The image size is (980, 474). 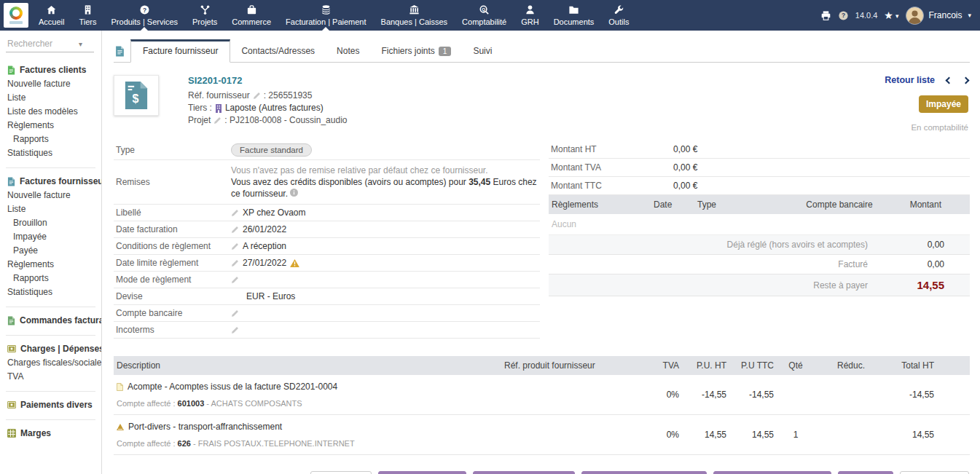 What do you see at coordinates (899, 435) in the screenshot?
I see `line-total-ht: 14,55` at bounding box center [899, 435].